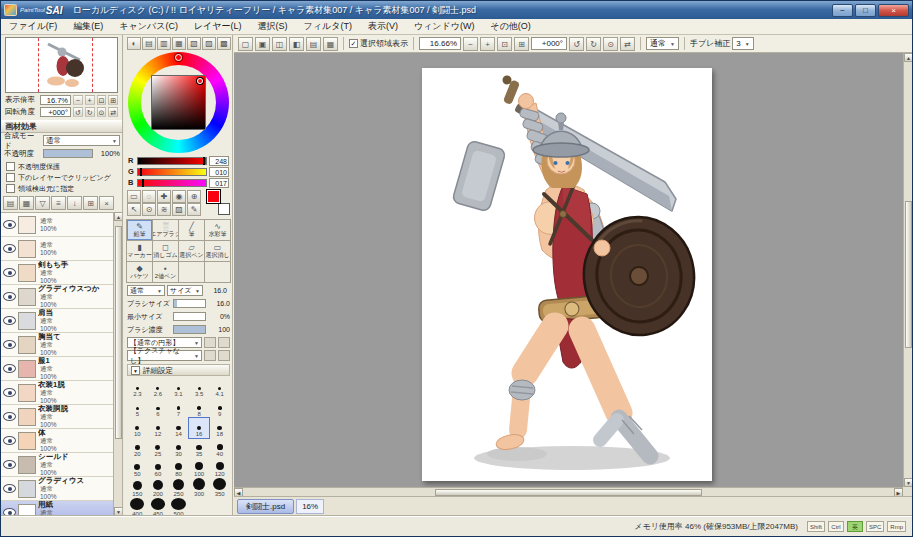 This screenshot has height=537, width=913. I want to click on green-value: 010, so click(219, 172).